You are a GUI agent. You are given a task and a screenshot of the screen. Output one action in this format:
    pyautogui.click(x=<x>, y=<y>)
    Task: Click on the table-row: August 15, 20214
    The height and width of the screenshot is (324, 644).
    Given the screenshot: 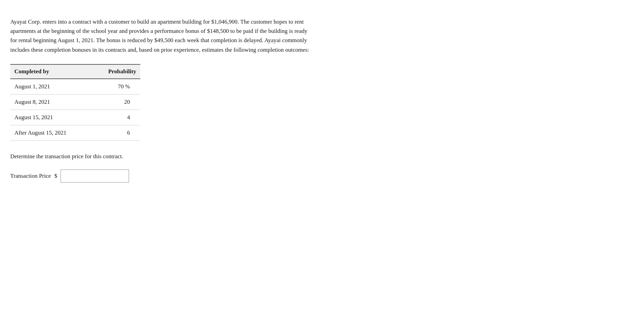 What is the action you would take?
    pyautogui.click(x=75, y=117)
    